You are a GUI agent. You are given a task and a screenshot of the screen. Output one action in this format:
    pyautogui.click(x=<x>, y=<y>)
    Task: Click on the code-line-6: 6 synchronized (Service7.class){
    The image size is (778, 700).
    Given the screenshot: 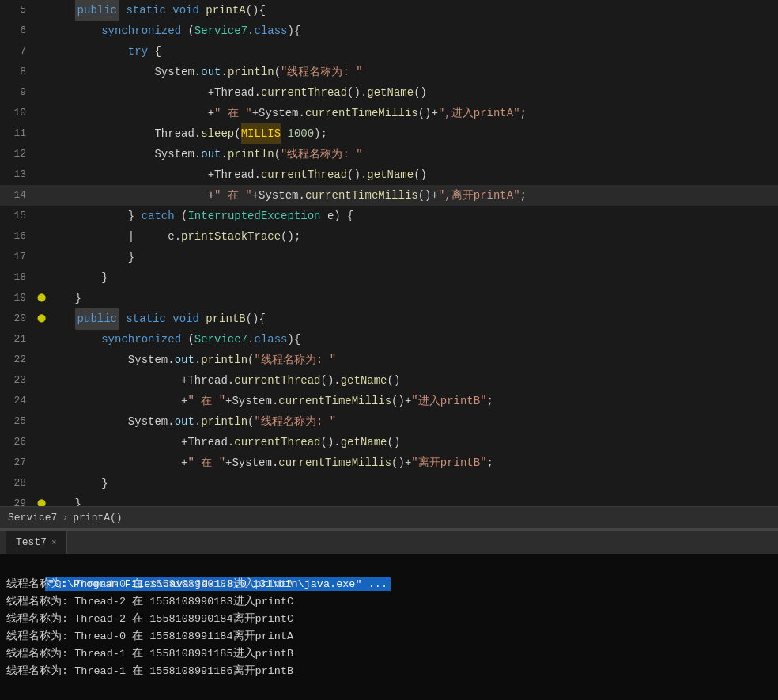 What is the action you would take?
    pyautogui.click(x=389, y=31)
    